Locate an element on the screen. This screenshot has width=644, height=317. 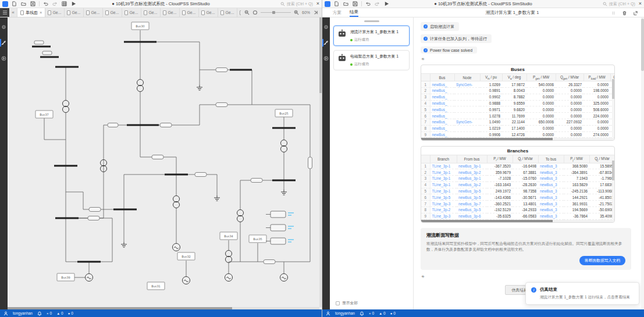
table-row: 6TLine_3p-5newBus_3p-5-143.4366-30.5671n… is located at coordinates (518, 198).